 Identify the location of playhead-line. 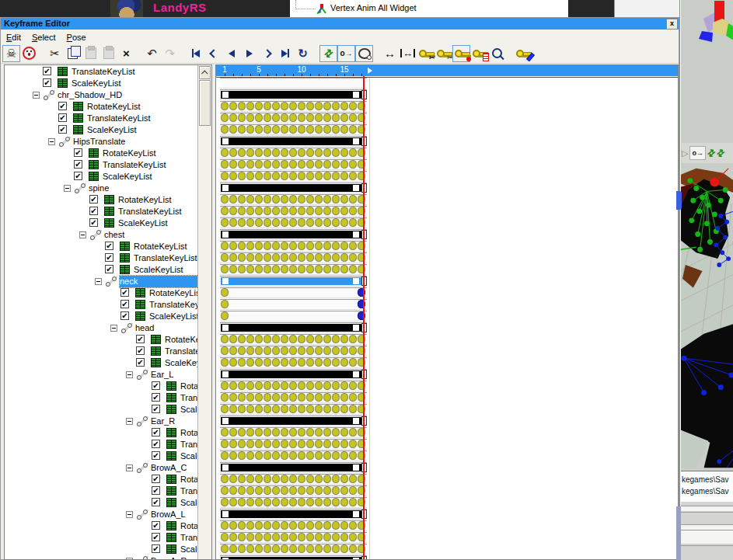
(364, 318).